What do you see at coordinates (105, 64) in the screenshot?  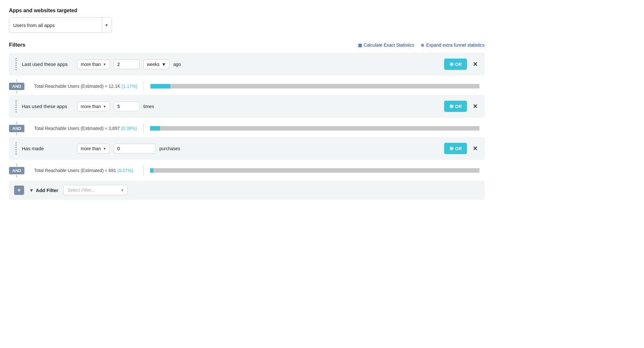 I see `filter-condition-arrow-1: ▼` at bounding box center [105, 64].